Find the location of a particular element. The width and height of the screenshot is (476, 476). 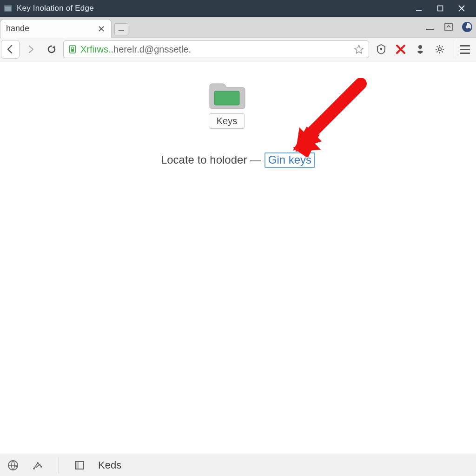

person-pin-icon is located at coordinates (420, 49).